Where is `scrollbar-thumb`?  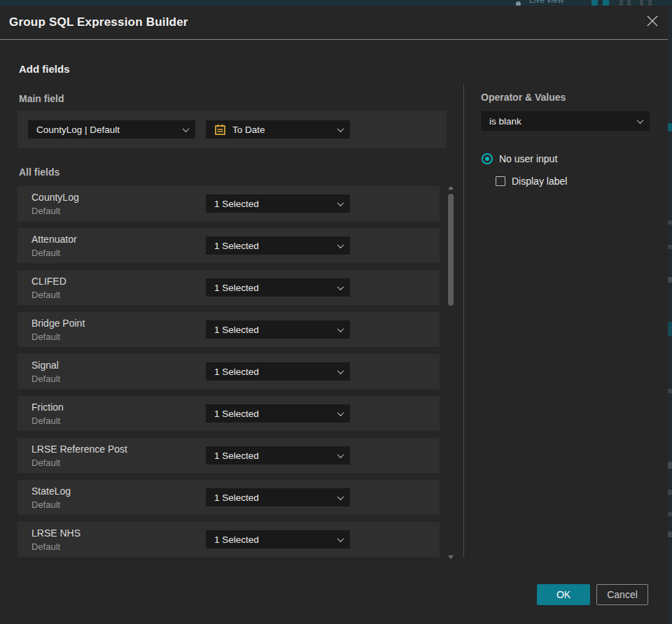
scrollbar-thumb is located at coordinates (451, 250).